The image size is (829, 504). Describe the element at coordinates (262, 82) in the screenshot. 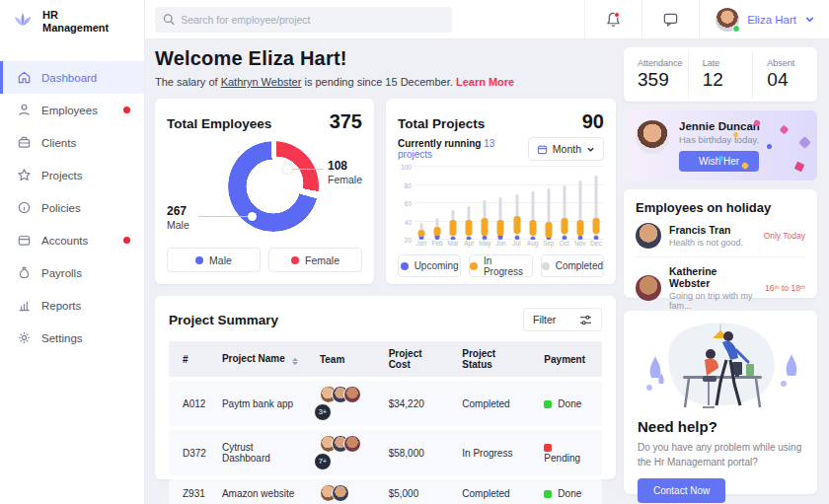

I see `person-link: Kathryn Webster` at that location.